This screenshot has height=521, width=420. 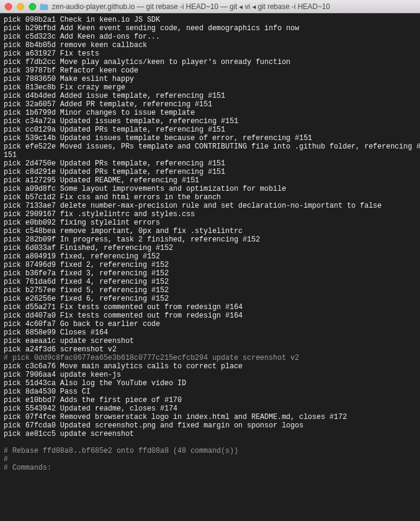 I want to click on rebase-line: pick dd407a0 Fix tests commented out fro…, so click(x=123, y=316).